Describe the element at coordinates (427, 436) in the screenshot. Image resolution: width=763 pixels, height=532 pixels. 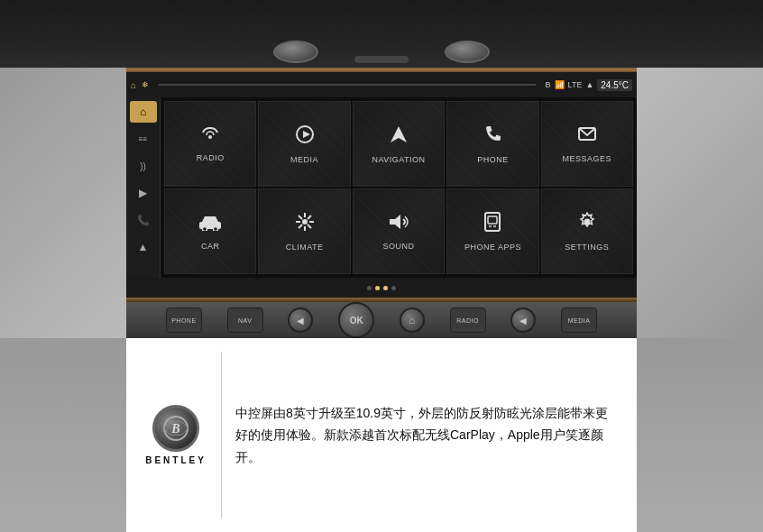
I see `info-text: 中控屏由8英寸升级至10.9英寸，外层的防反射防眩光涂层能带来更好的使用体验。新…` at that location.